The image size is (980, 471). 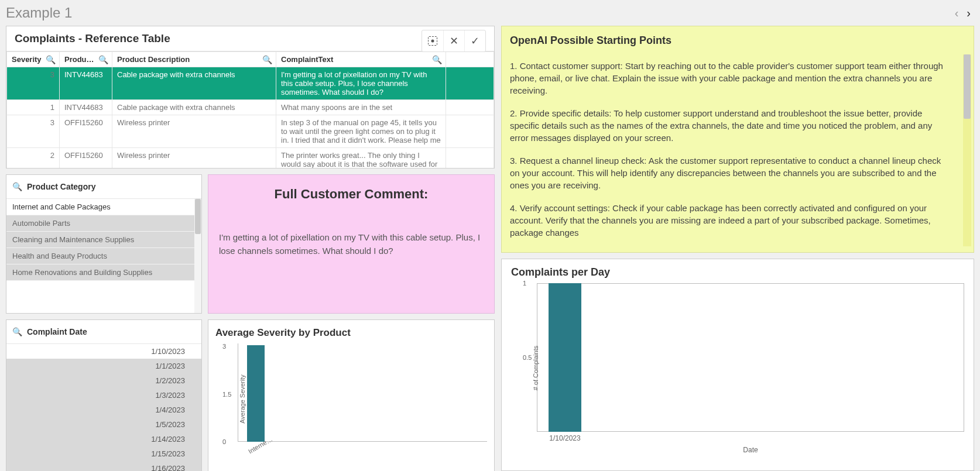 I want to click on full-comment-panel: Full Customer Comment: I'm getting a lot…, so click(x=351, y=244).